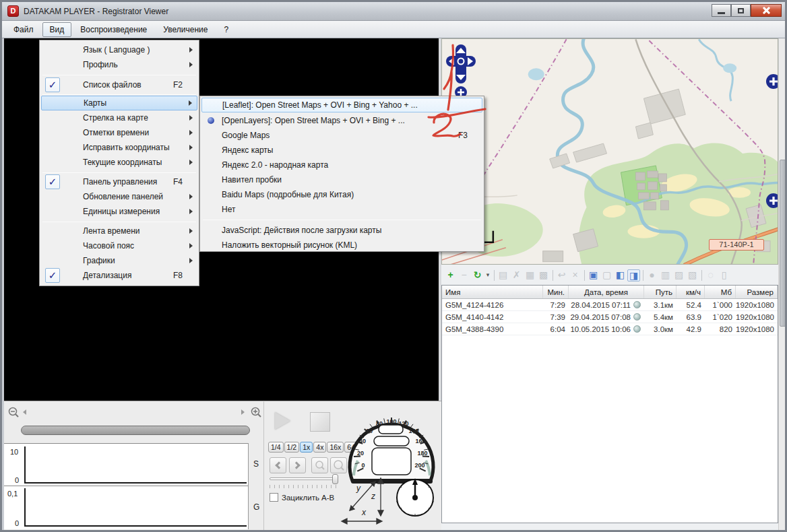 The image size is (787, 532). Describe the element at coordinates (772, 81) in the screenshot. I see `map-zoom-plus-button-top` at that location.